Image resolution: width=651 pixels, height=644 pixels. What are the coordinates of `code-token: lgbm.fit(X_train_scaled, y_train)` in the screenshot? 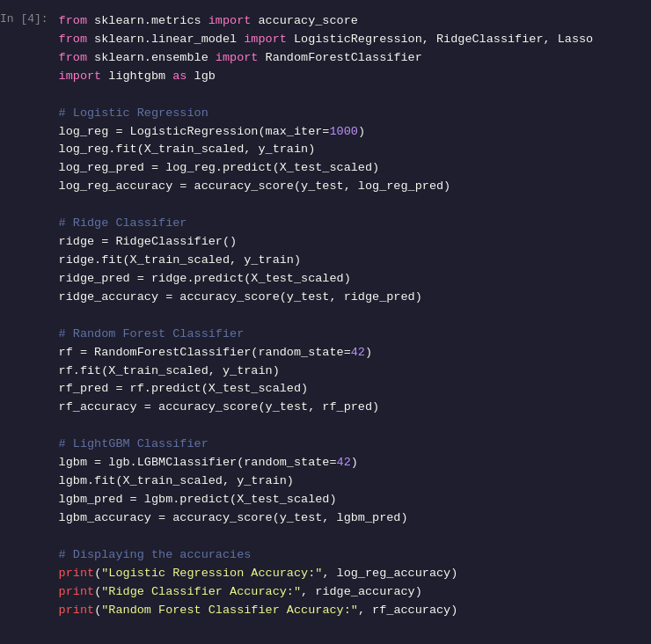 It's located at (176, 480).